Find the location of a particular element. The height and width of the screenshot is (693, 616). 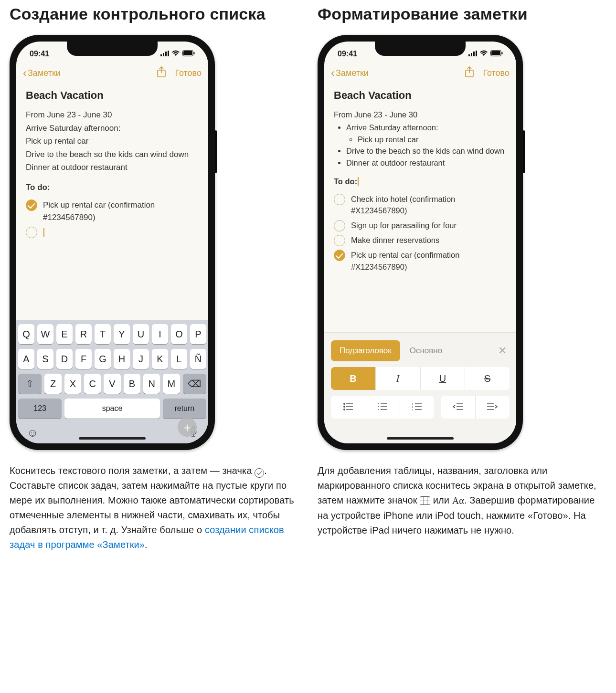

key-p: P is located at coordinates (198, 334).